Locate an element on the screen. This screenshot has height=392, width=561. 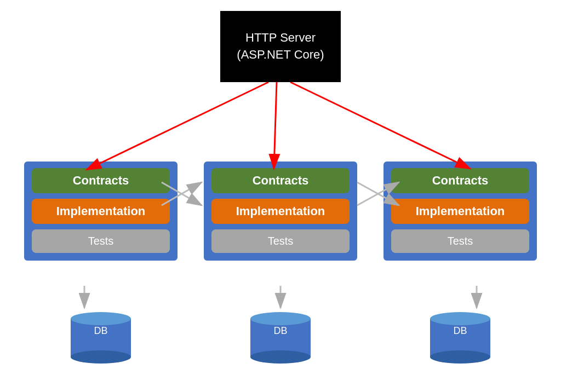
implementation-layer-right: Implementation is located at coordinates (460, 211).